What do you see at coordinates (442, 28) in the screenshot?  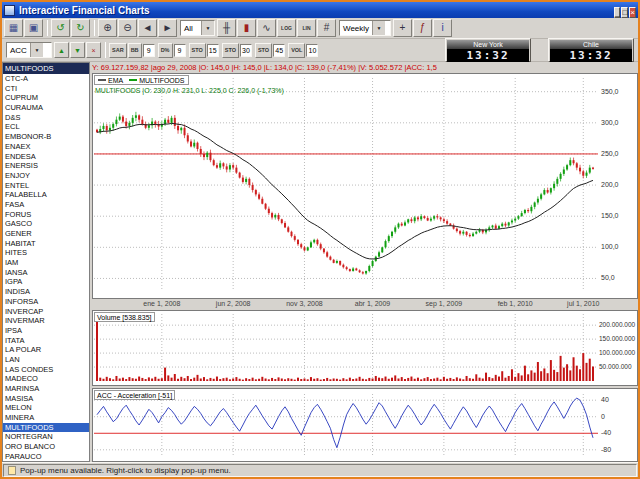 I see `info-button: i` at bounding box center [442, 28].